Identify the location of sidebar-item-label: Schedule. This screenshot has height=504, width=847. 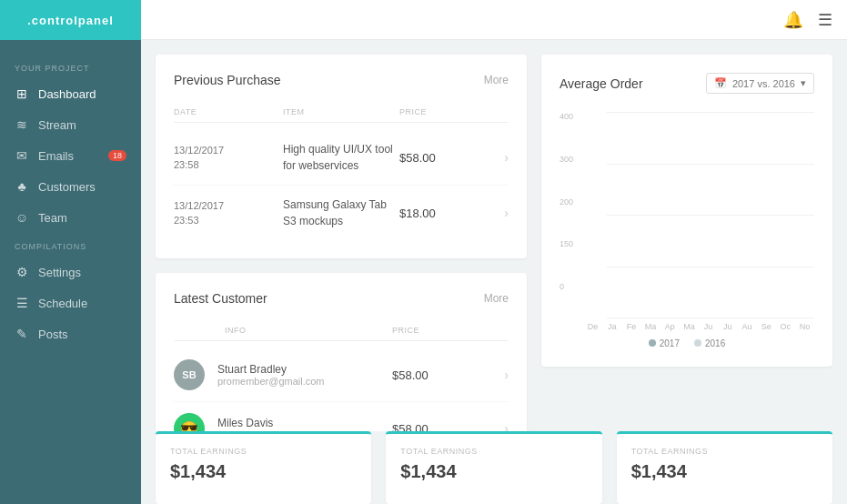
(63, 304).